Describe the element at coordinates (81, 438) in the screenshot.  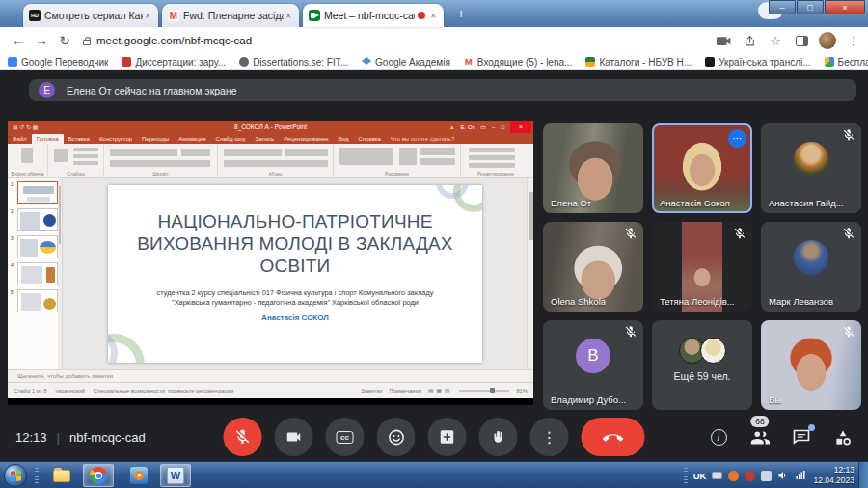
I see `meeting-info: 12:13 | nbf-mcqc-cad` at that location.